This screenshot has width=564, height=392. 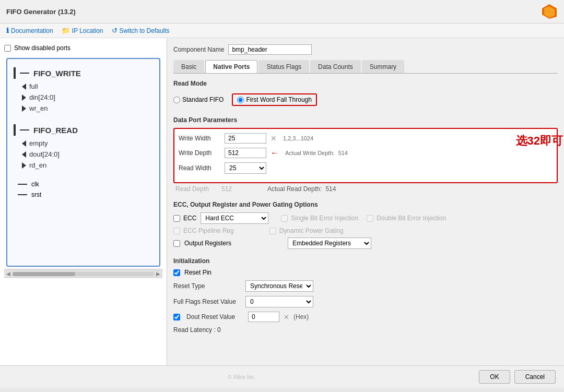 I want to click on read-depth-row: Read Depth 512 Actual Read Depth: 514, so click(x=366, y=189).